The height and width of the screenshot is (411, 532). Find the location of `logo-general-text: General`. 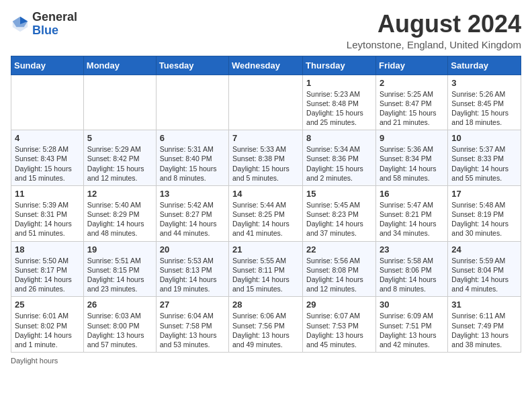

logo-general-text: General is located at coordinates (55, 17).